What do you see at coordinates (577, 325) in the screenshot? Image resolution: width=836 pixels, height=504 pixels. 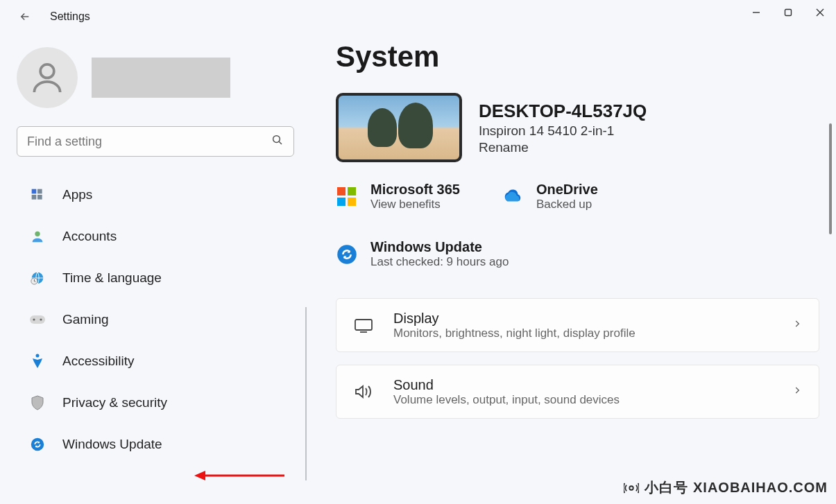 I see `card-display: Display Monitors, brightness, night ligh…` at bounding box center [577, 325].